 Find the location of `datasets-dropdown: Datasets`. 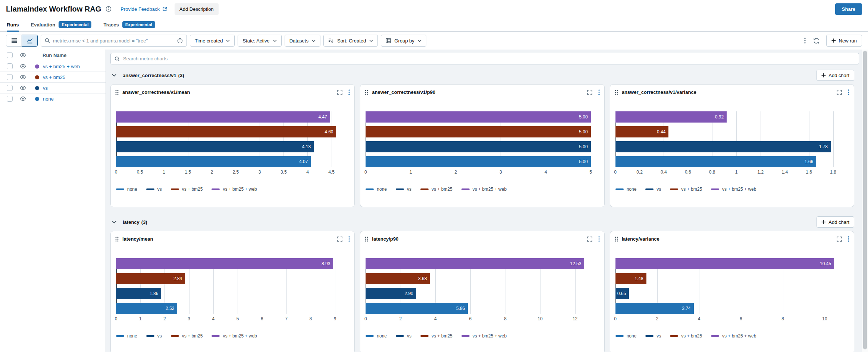

datasets-dropdown: Datasets is located at coordinates (303, 41).